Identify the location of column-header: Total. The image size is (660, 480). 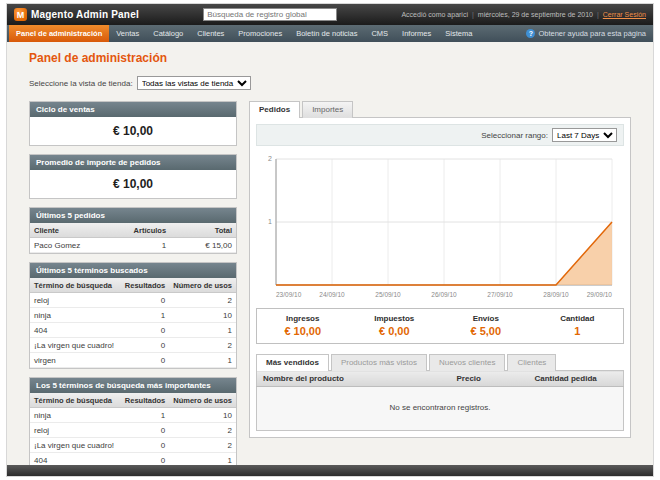
(203, 230).